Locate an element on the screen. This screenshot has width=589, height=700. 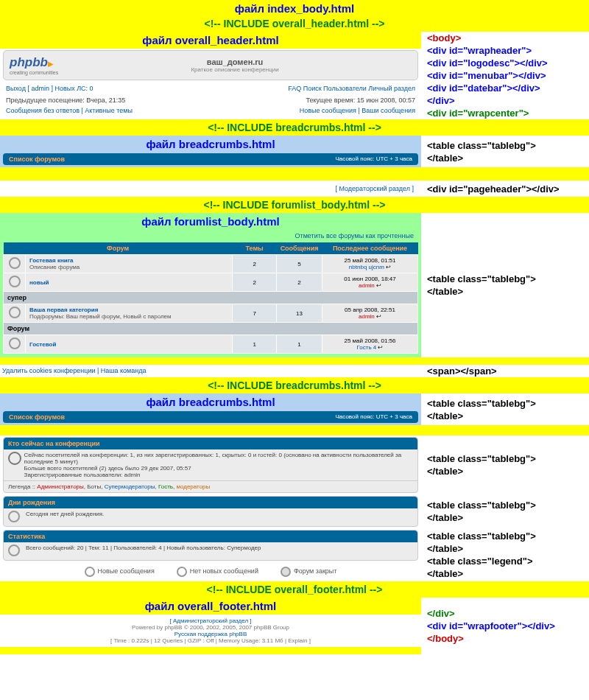
table-row: Гостевая книгаОписание форума 2 5 25 май… is located at coordinates (211, 264).